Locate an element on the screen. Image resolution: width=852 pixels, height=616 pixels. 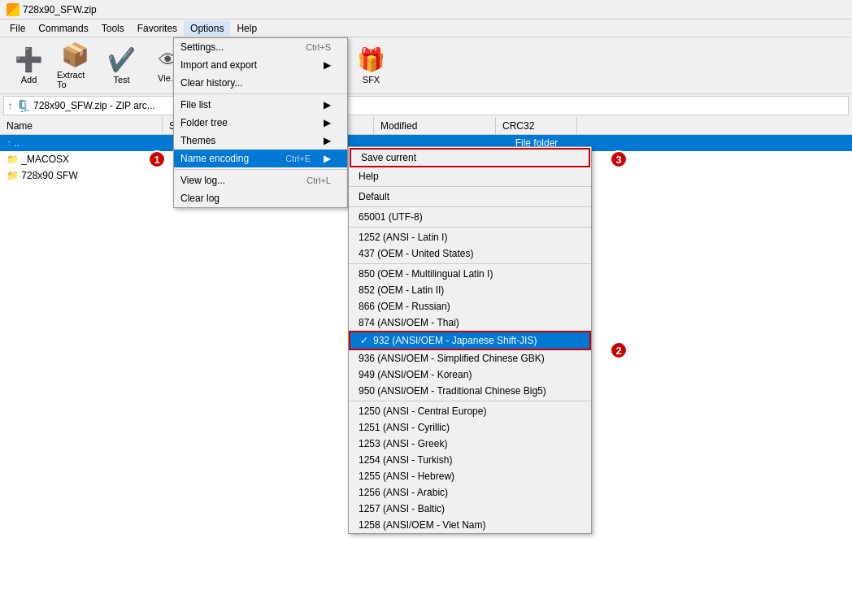
sfx-label: SFX is located at coordinates (371, 80).